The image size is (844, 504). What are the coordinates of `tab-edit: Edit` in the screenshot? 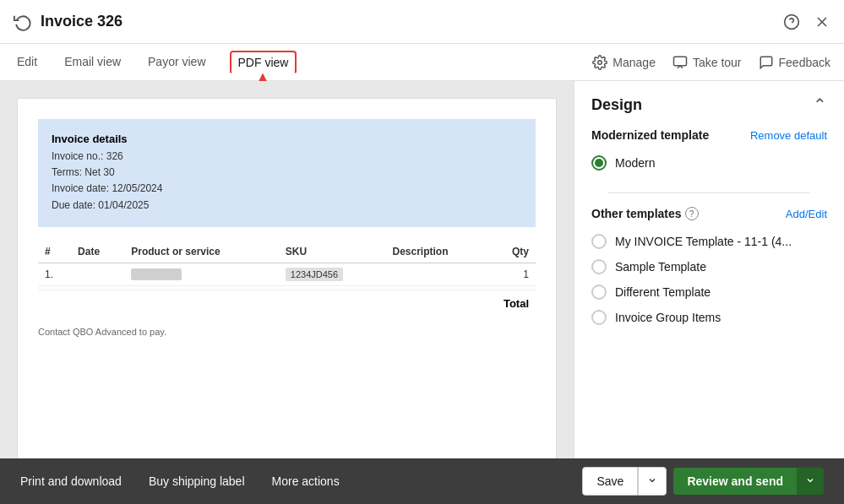 It's located at (27, 62).